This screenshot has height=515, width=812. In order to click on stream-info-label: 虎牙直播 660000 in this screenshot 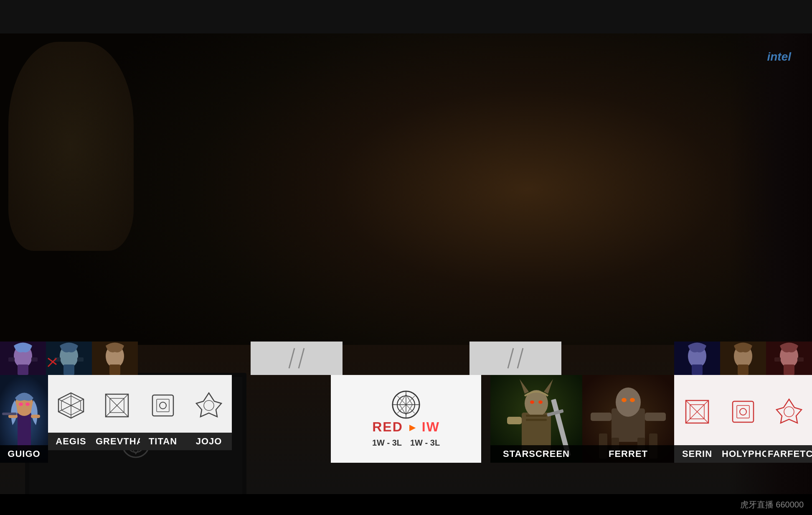, I will do `click(772, 505)`.